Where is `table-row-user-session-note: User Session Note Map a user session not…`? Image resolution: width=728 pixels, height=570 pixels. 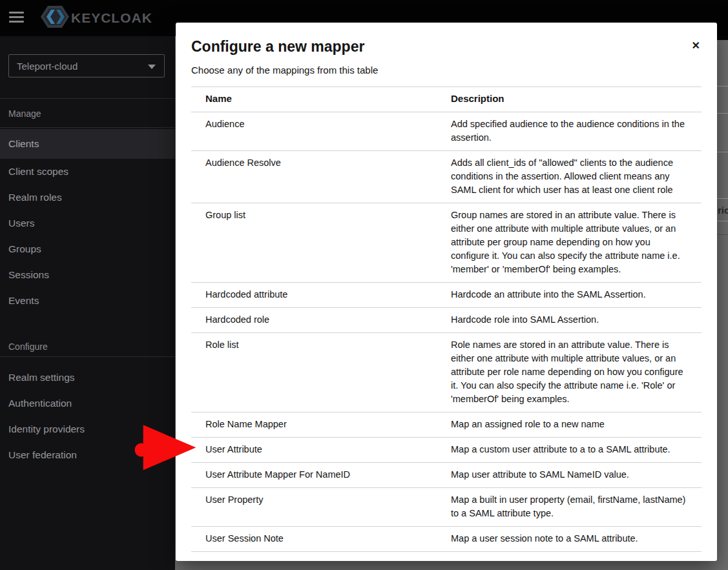
table-row-user-session-note: User Session Note Map a user session not… is located at coordinates (446, 540).